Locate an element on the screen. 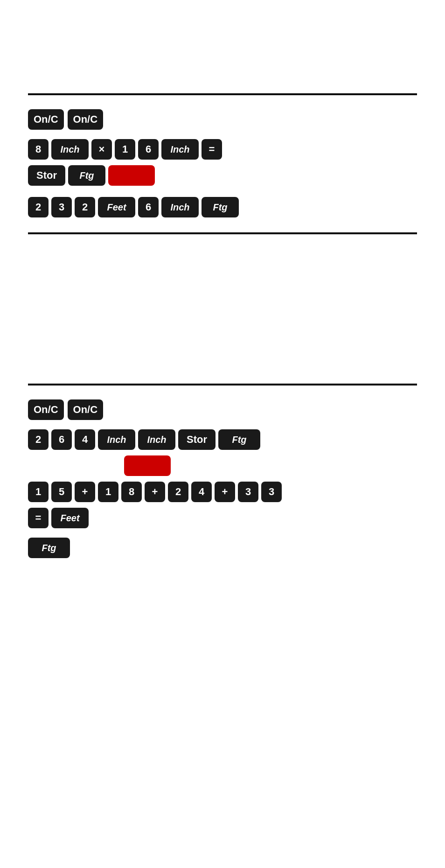 This screenshot has width=445, height=868. btn-feet-2: Feet is located at coordinates (70, 518).